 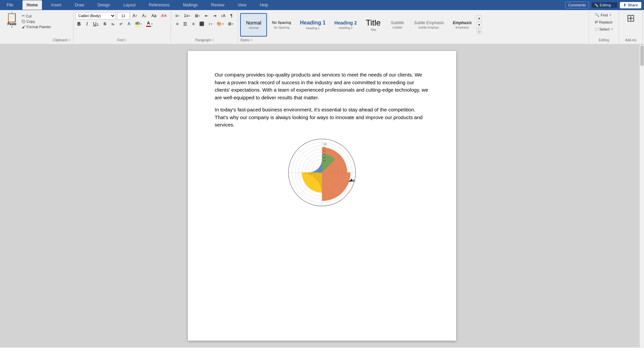 I want to click on ribbon-tabs-bar: File Home Insert Draw Design Layout Refe…, so click(x=138, y=5).